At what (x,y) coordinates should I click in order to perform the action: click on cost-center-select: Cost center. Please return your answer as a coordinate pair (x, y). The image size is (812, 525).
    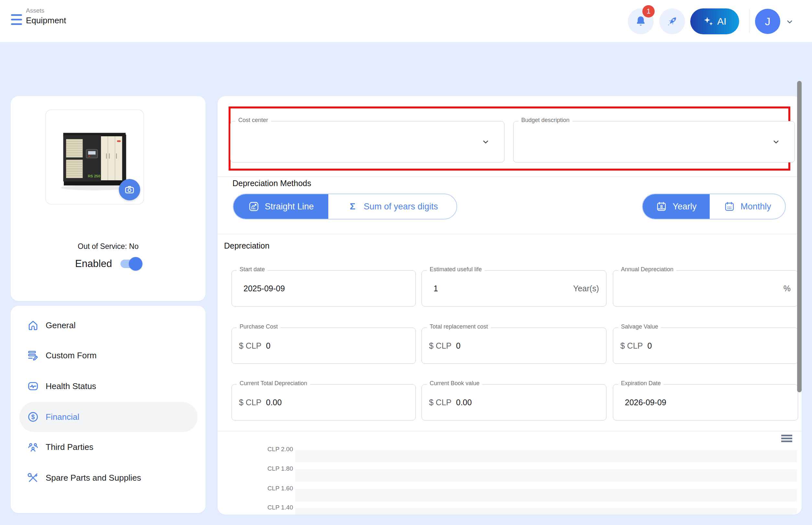
    Looking at the image, I should click on (367, 142).